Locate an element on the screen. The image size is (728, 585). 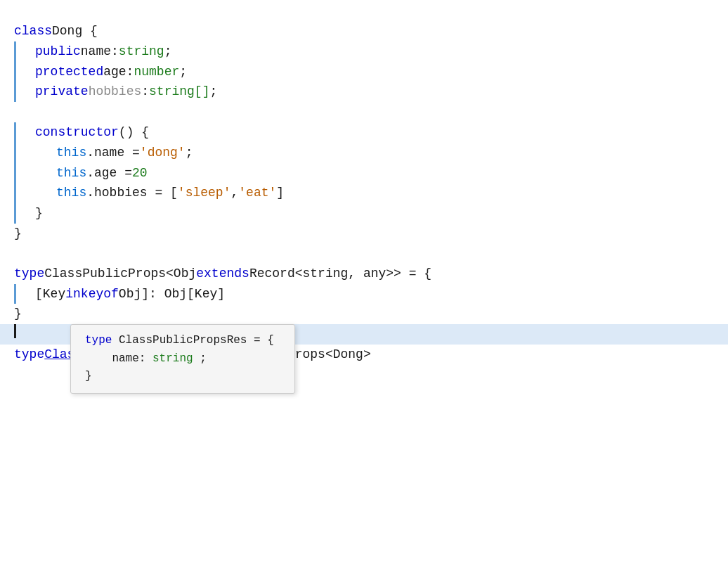
paren-open: () { is located at coordinates (134, 132).